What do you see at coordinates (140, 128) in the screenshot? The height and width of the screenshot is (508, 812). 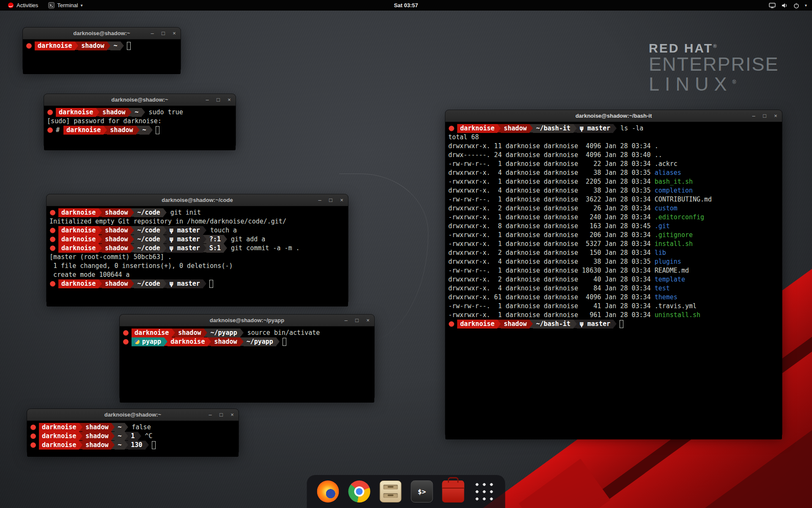 I see `terminal-content: darknoiseshadow~ sudo true[sudo] passwor…` at bounding box center [140, 128].